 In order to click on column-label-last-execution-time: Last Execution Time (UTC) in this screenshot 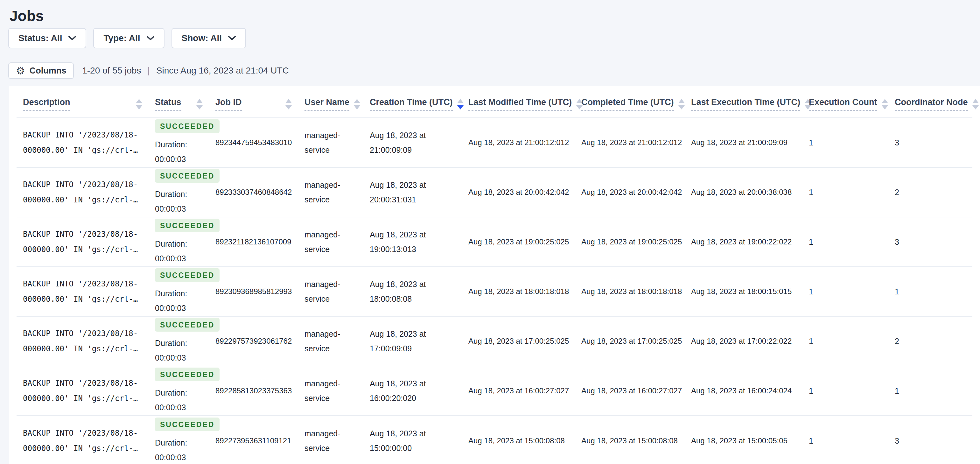, I will do `click(746, 104)`.